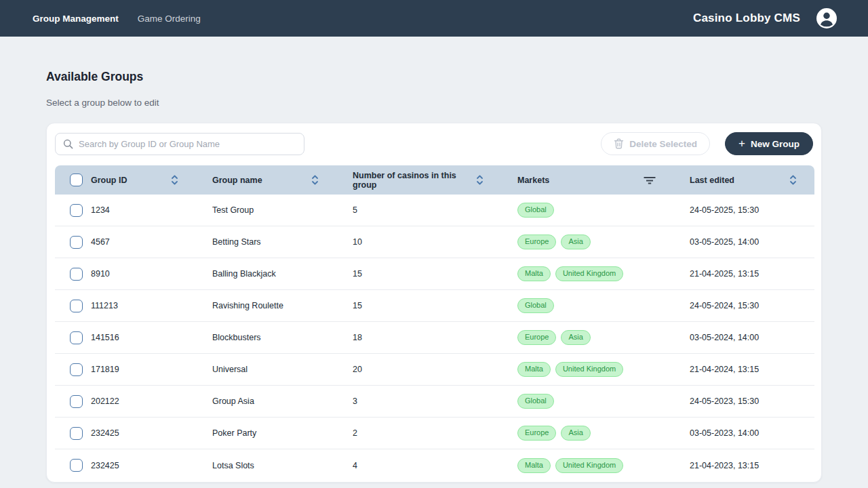 The height and width of the screenshot is (488, 868). I want to click on cell-group-name: Lotsa Slots, so click(282, 466).